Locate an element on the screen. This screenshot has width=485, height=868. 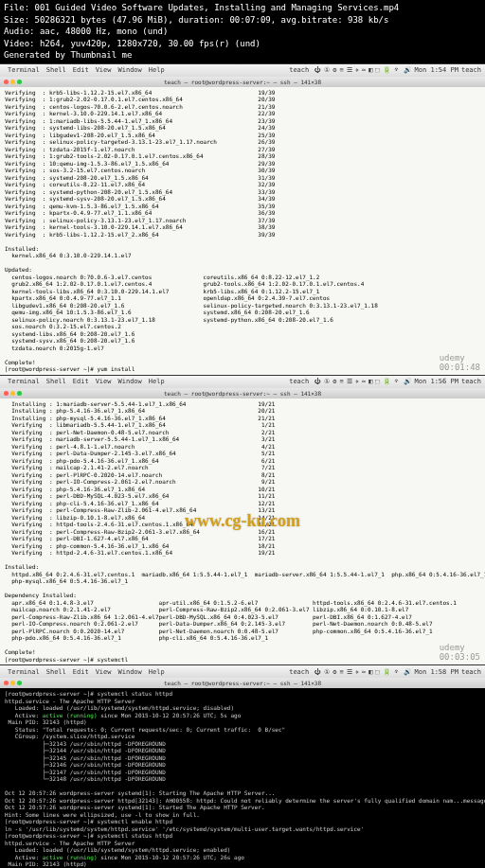
teach-label: teach is located at coordinates (299, 70).